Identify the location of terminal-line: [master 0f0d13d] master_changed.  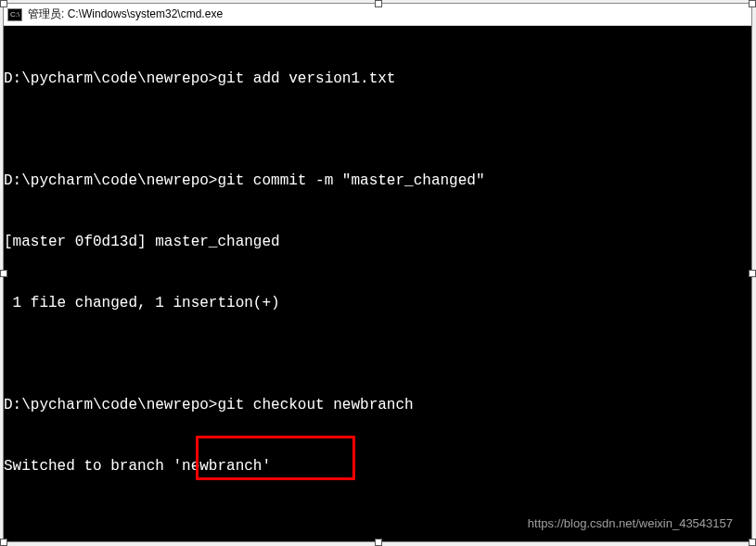
(378, 242).